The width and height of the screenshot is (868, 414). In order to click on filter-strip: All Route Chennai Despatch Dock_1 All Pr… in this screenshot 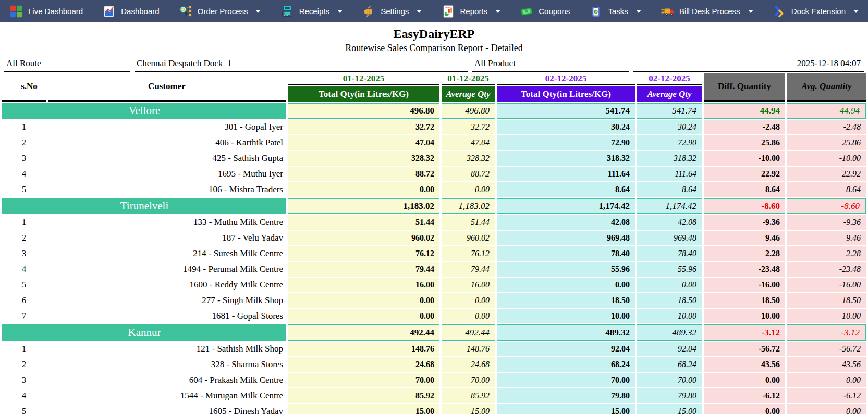, I will do `click(434, 65)`.